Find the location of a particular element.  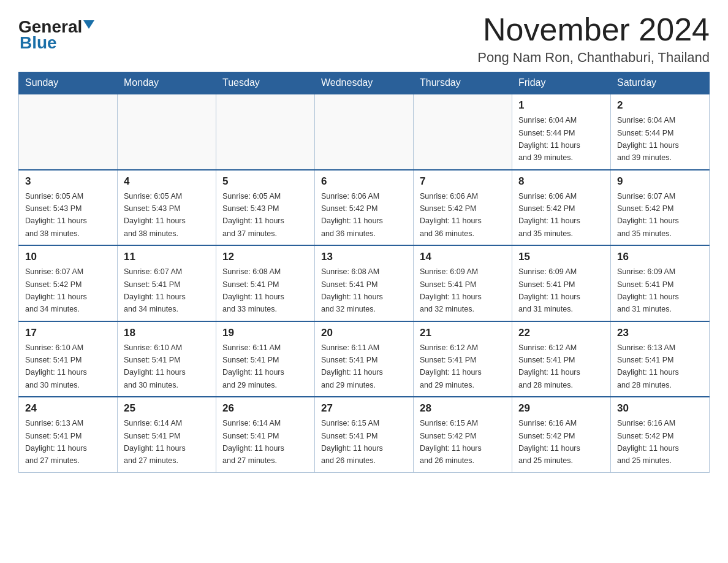

day-number: 15 is located at coordinates (561, 257).